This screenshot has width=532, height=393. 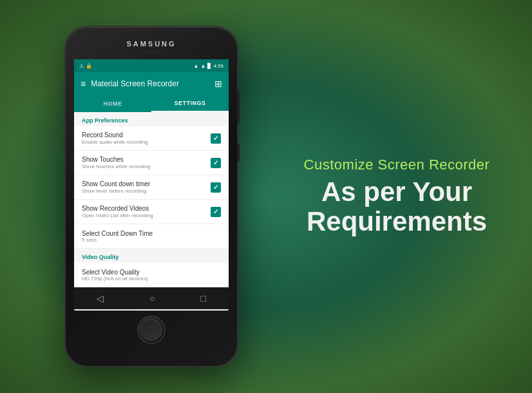 What do you see at coordinates (151, 233) in the screenshot?
I see `setting-title-countdown-time: Select Count Down Time` at bounding box center [151, 233].